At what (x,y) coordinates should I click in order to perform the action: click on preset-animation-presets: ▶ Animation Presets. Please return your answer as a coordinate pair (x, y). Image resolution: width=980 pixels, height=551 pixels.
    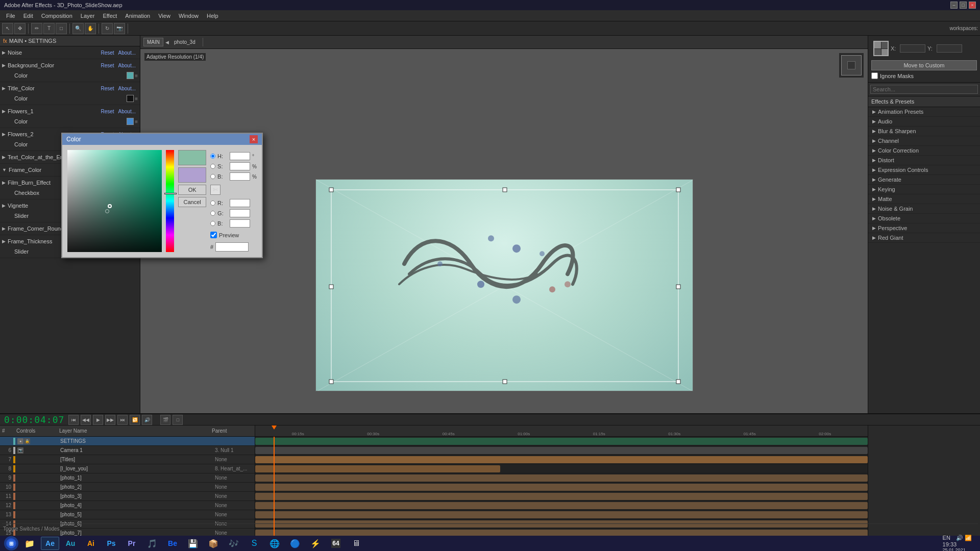
    Looking at the image, I should click on (924, 112).